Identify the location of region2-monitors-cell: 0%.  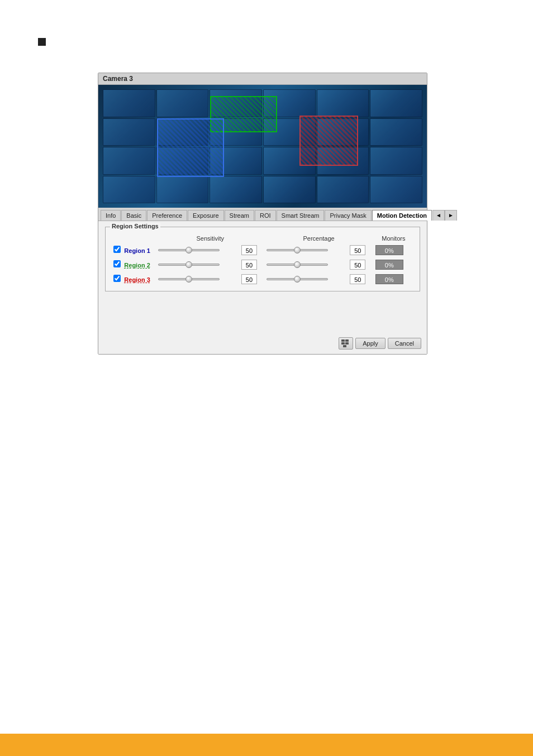
(393, 265).